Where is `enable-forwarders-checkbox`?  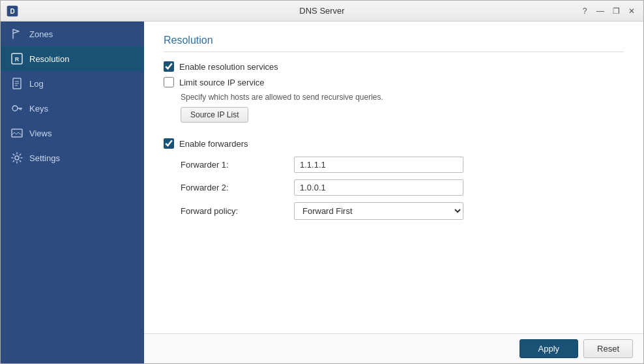 enable-forwarders-checkbox is located at coordinates (169, 144).